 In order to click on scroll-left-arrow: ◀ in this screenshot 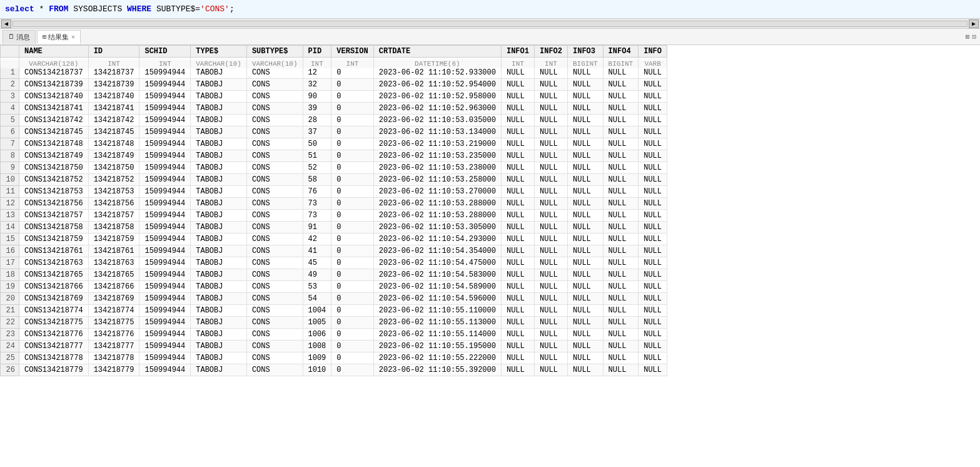, I will do `click(6, 24)`.